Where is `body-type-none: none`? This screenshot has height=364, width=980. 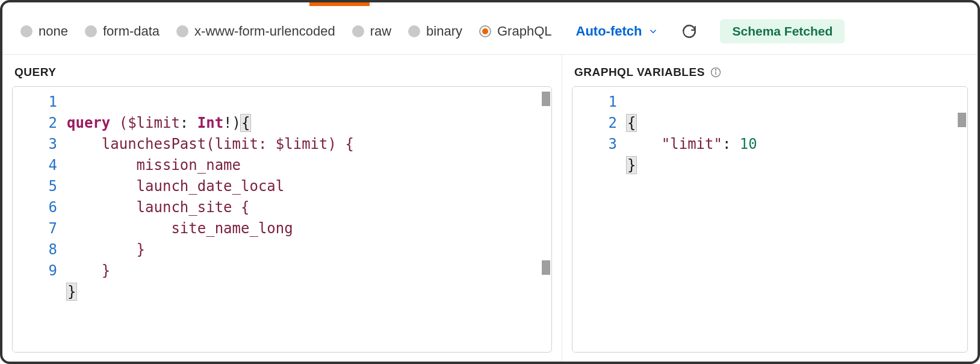
body-type-none: none is located at coordinates (45, 31).